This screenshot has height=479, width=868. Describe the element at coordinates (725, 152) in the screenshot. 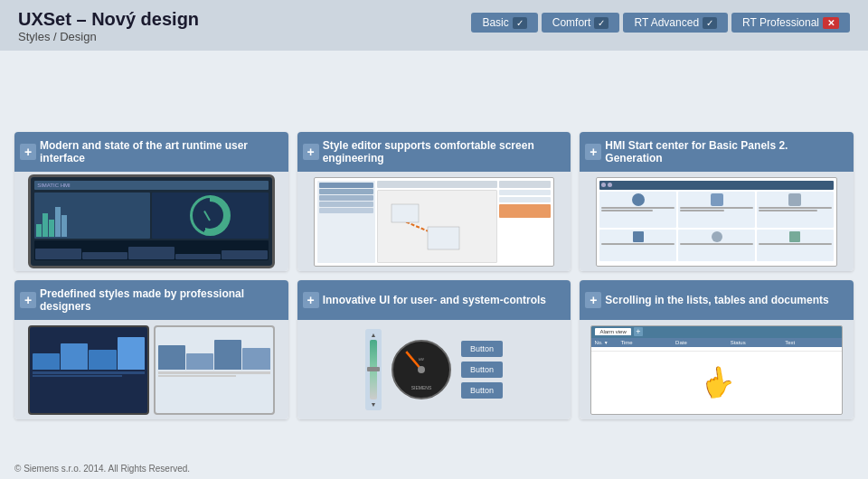

I see `card-hmi-start-title: HMI Start center for Basic Panels 2. Gen…` at that location.